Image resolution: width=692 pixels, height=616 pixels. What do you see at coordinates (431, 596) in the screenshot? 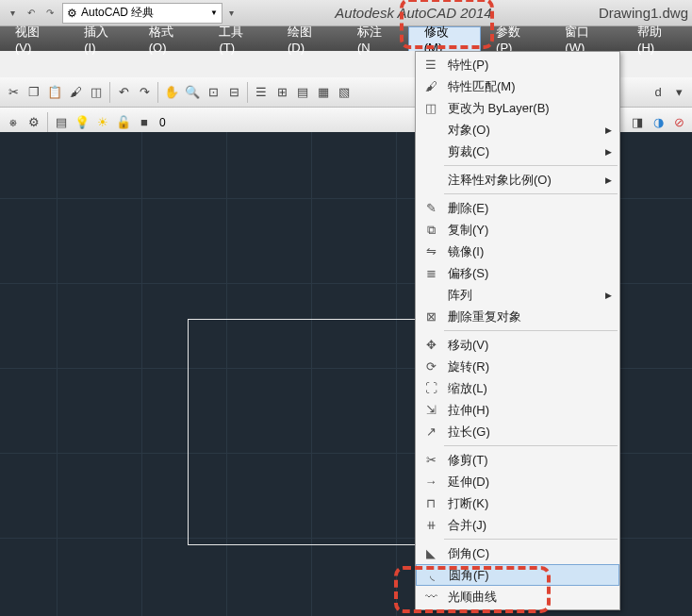
I see `blend-icon: 〰` at bounding box center [431, 596].